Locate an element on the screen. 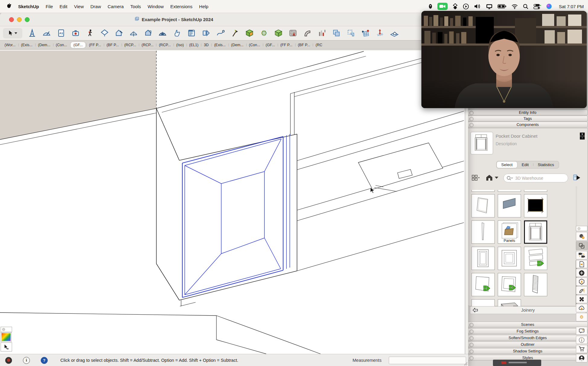 Image resolution: width=588 pixels, height=366 pixels. open-box-tool is located at coordinates (249, 33).